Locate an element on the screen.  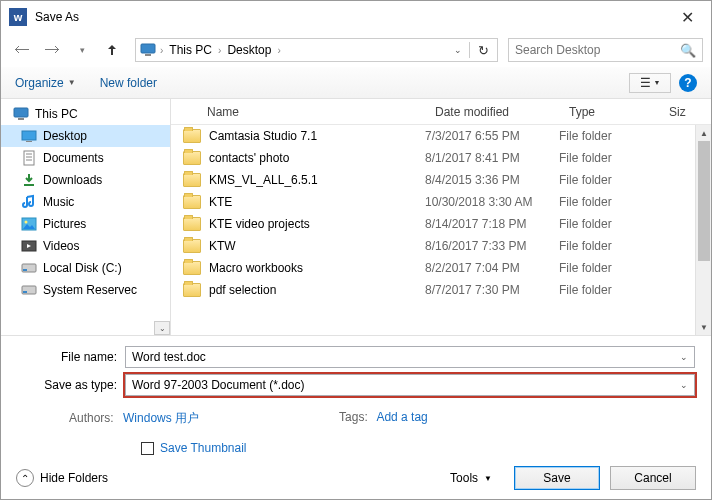
tree-item-local-disk-c-: Local Disk (C:) is located at coordinates (86, 268).